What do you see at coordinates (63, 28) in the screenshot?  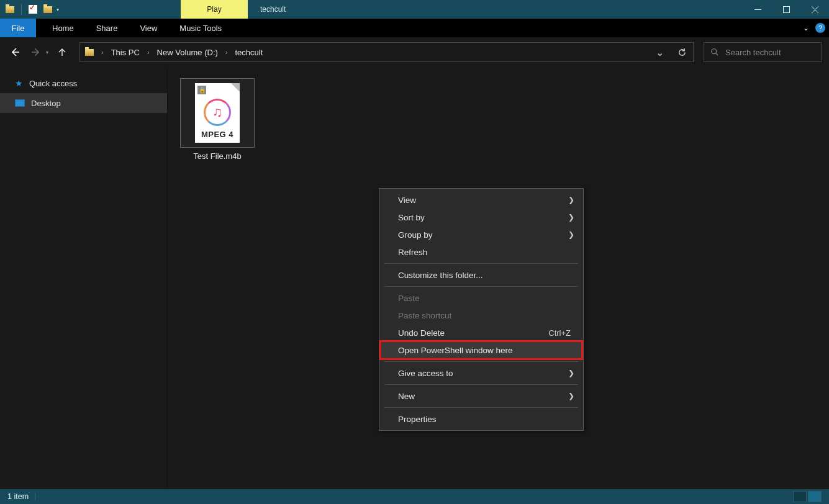 I see `tab-home: Home` at bounding box center [63, 28].